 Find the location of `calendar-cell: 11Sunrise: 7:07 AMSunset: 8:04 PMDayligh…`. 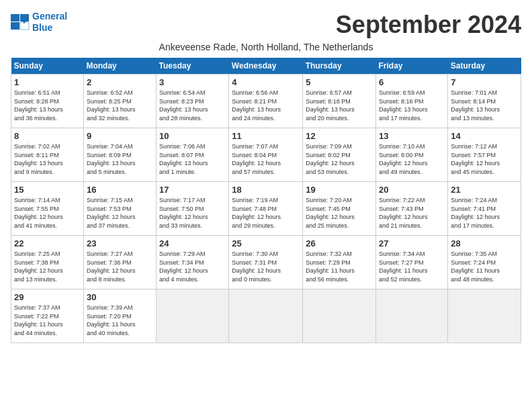

calendar-cell: 11Sunrise: 7:07 AMSunset: 8:04 PMDayligh… is located at coordinates (266, 155).